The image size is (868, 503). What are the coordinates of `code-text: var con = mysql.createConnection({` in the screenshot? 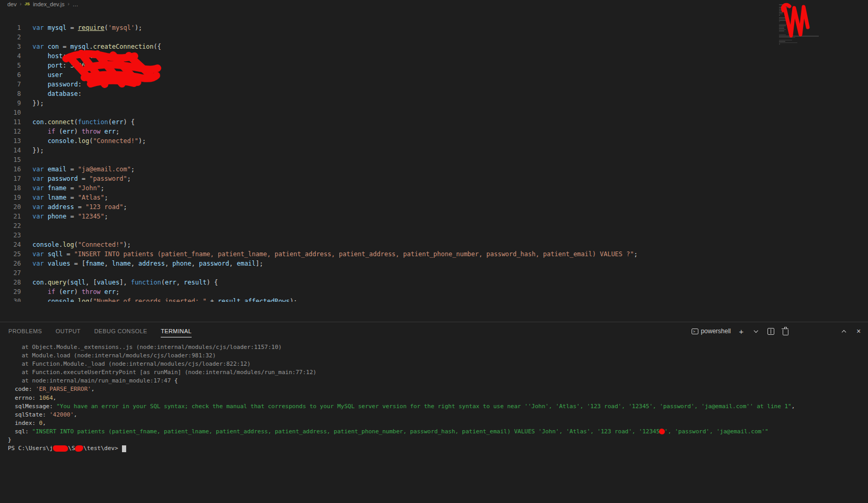 It's located at (97, 47).